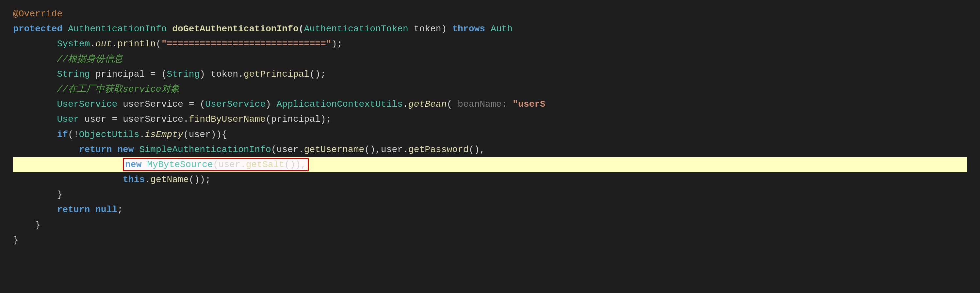 This screenshot has width=980, height=293. What do you see at coordinates (38, 225) in the screenshot?
I see `brace-close-2: }` at bounding box center [38, 225].